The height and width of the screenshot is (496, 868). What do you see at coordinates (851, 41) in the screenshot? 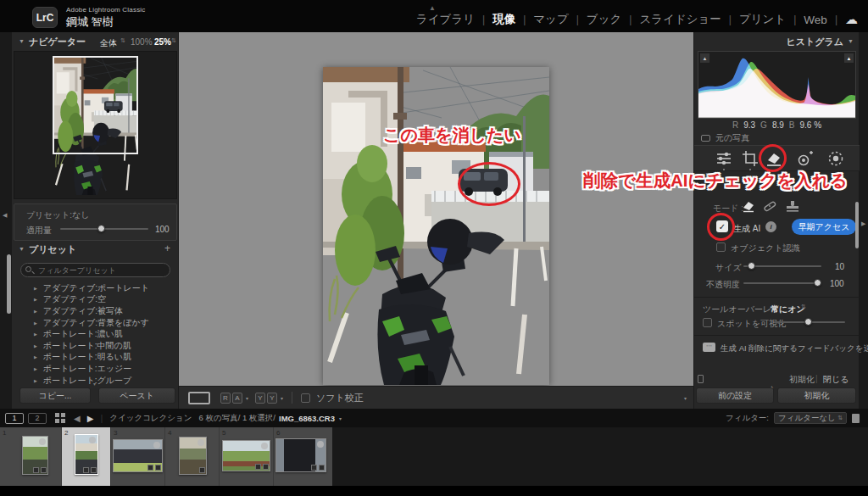
I see `histogram-collapse-icon: ▼` at bounding box center [851, 41].